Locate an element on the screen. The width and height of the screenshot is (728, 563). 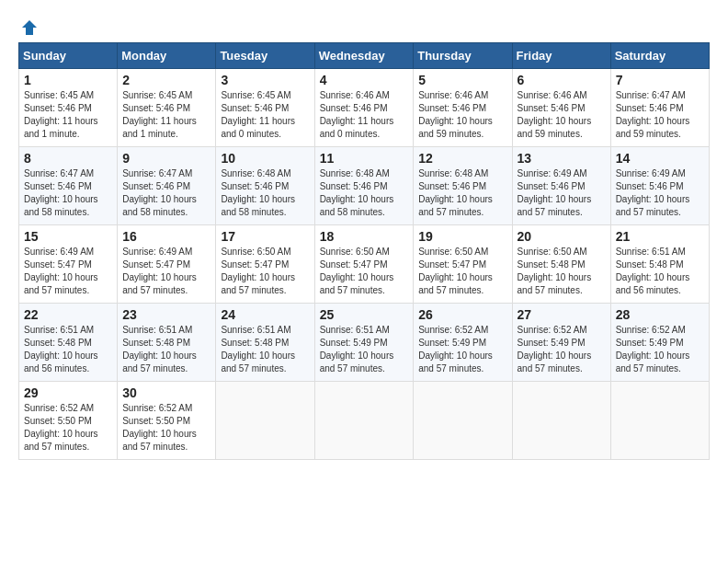
calendar-cell: 23Sunrise: 6:51 AMSunset: 5:48 PMDayligh… is located at coordinates (167, 342).